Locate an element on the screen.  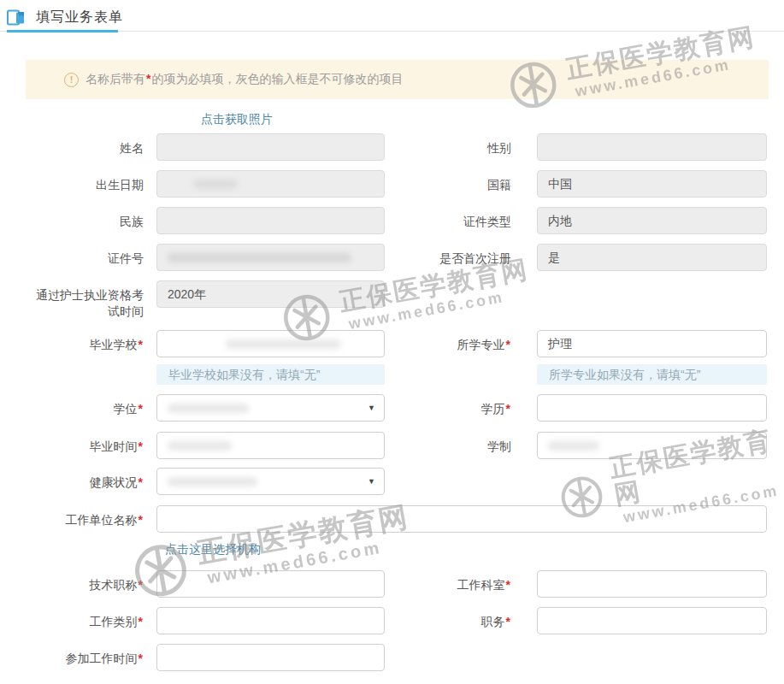
work-start-date-input is located at coordinates (270, 657).